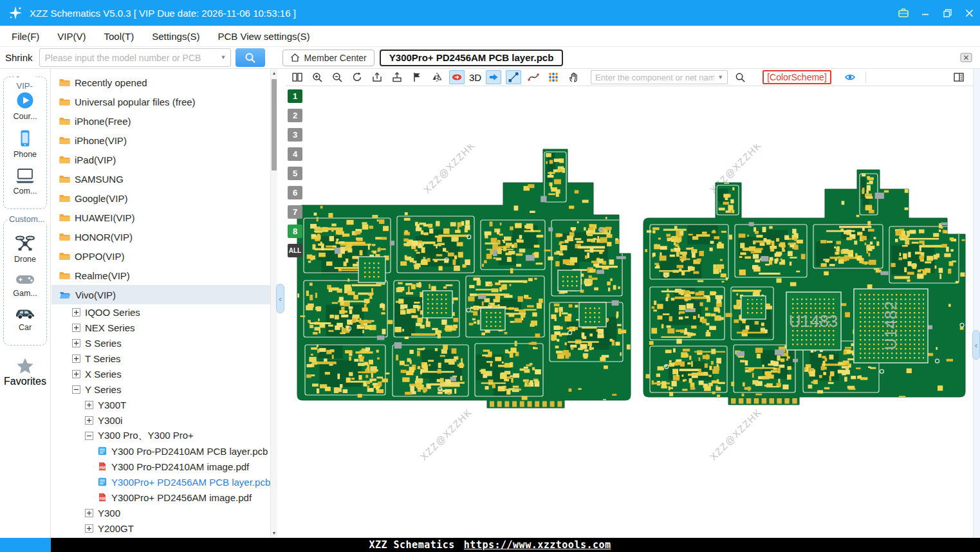 The image size is (980, 552). Describe the element at coordinates (120, 36) in the screenshot. I see `menu-tool: Tool(T)` at that location.